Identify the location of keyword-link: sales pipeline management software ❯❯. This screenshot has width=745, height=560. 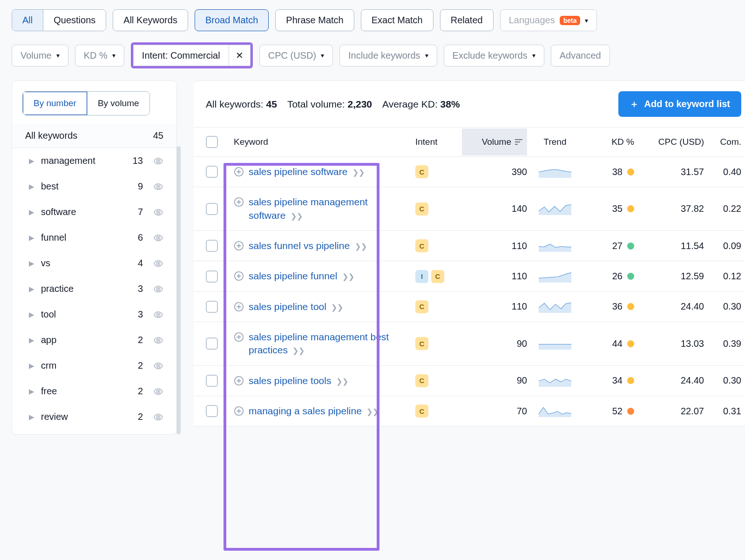
(329, 209).